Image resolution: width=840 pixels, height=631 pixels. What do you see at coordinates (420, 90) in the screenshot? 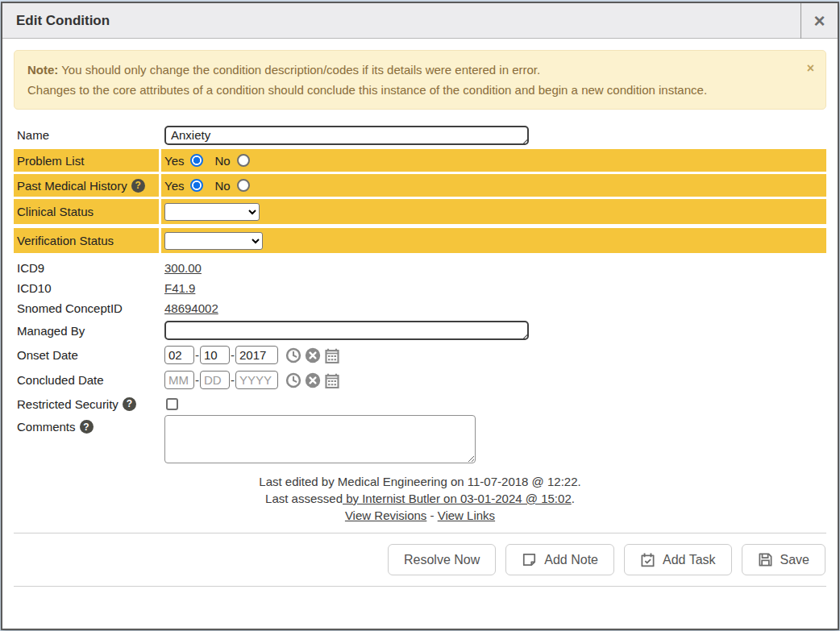
I see `note-line2: Changes to the core attributes of a cond…` at bounding box center [420, 90].